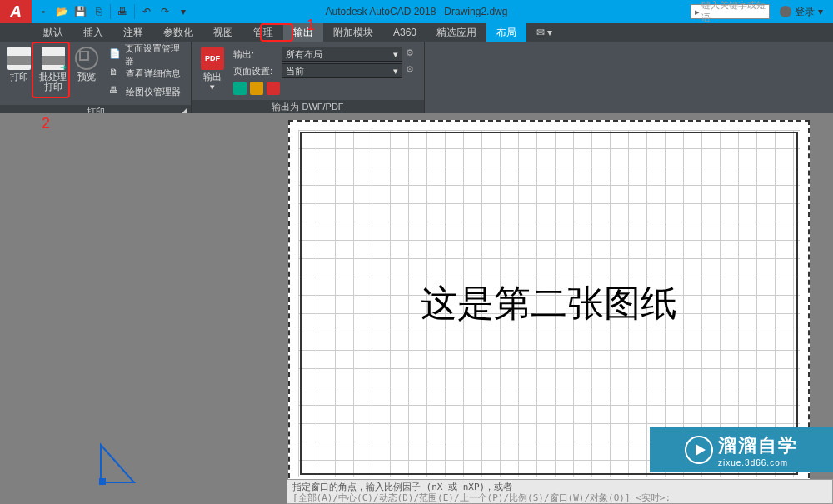  I want to click on redo-icon: ↷, so click(165, 12).